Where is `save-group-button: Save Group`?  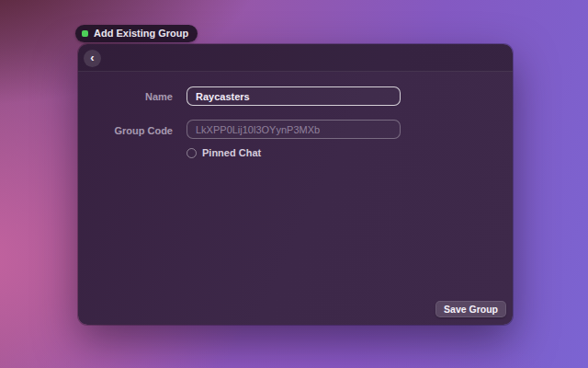
save-group-button: Save Group is located at coordinates (470, 309).